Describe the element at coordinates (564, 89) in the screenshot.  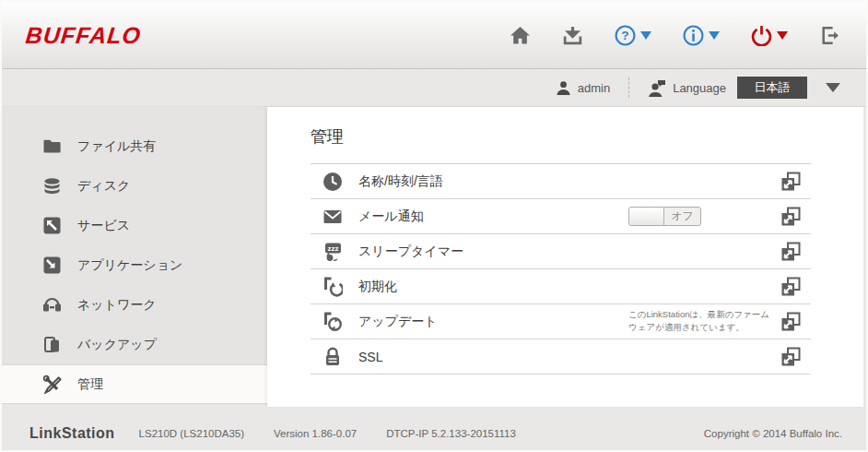
I see `user-icon` at that location.